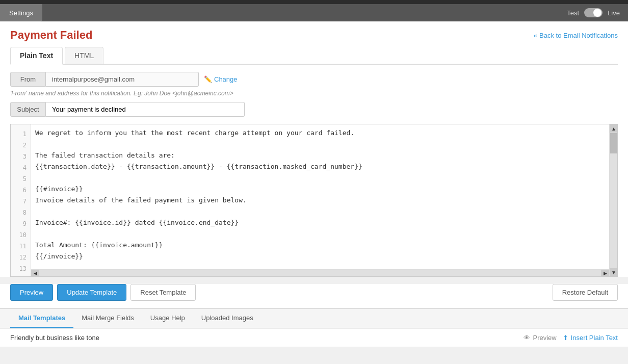 Image resolution: width=628 pixels, height=364 pixels. I want to click on line-number: 1, so click(20, 134).